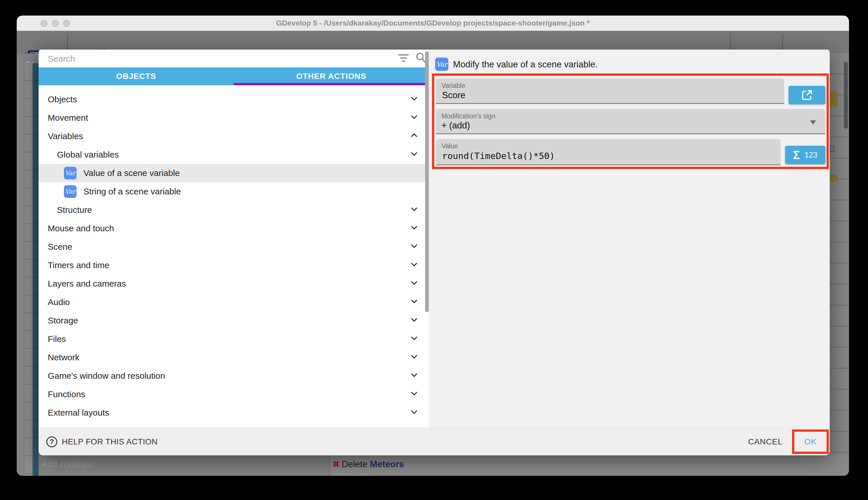  I want to click on dialog-tabs: OBJECTSOTHER ACTIONS, so click(234, 76).